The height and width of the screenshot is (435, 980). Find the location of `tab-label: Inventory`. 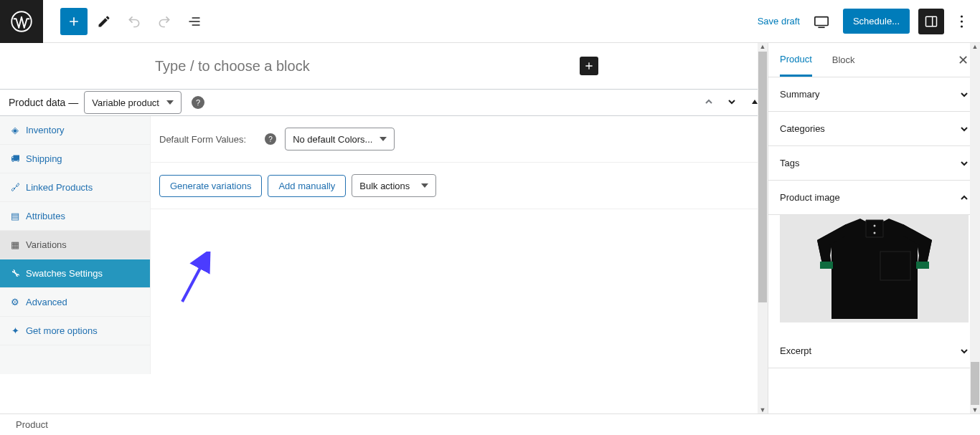

tab-label: Inventory is located at coordinates (44, 130).